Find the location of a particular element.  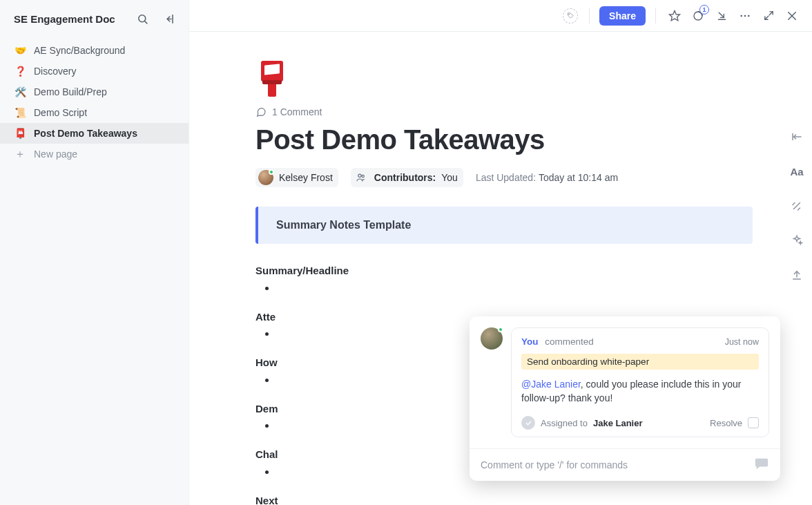

assigned-label: Assigned to is located at coordinates (564, 423).